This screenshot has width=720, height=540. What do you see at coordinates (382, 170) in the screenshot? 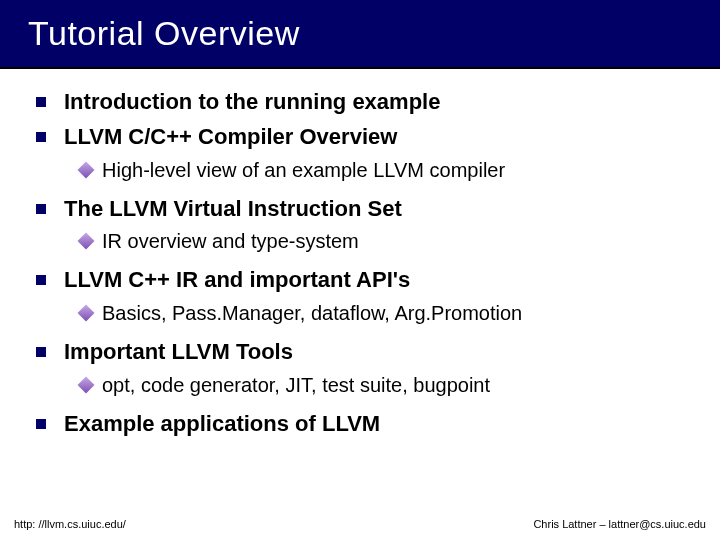
I see `sub-list-item: High-level view of an example LLVM compi…` at bounding box center [382, 170].